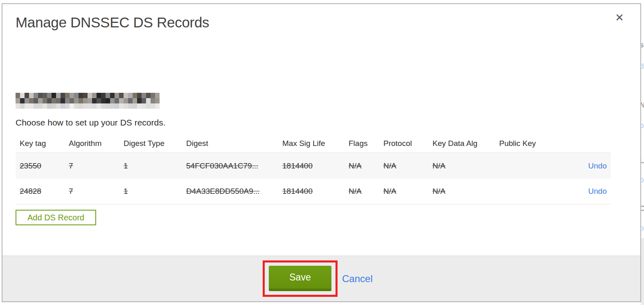  Describe the element at coordinates (642, 160) in the screenshot. I see `background-text-fragment: L` at that location.